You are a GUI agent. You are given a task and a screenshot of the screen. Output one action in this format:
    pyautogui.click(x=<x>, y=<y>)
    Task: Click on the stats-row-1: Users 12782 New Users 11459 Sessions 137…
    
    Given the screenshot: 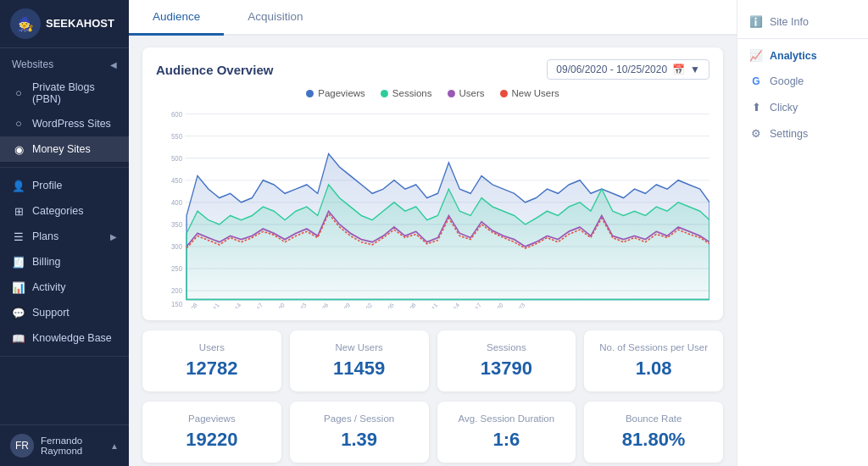 What is the action you would take?
    pyautogui.click(x=432, y=361)
    